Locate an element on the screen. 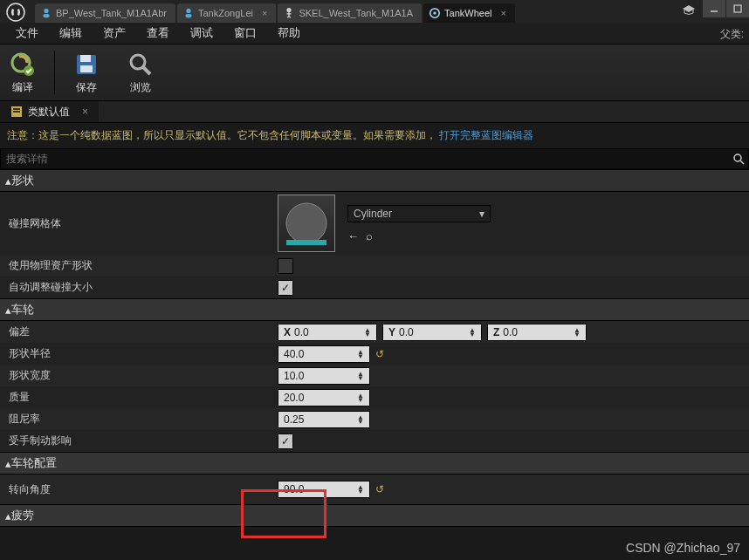  checkbox-auto-adjust: ✓ is located at coordinates (285, 288).